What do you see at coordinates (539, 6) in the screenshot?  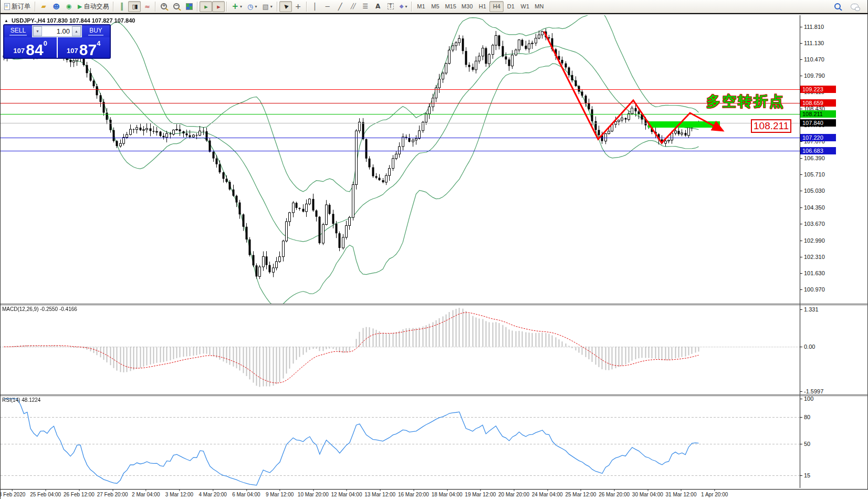 I see `tf-mn-button: MN` at bounding box center [539, 6].